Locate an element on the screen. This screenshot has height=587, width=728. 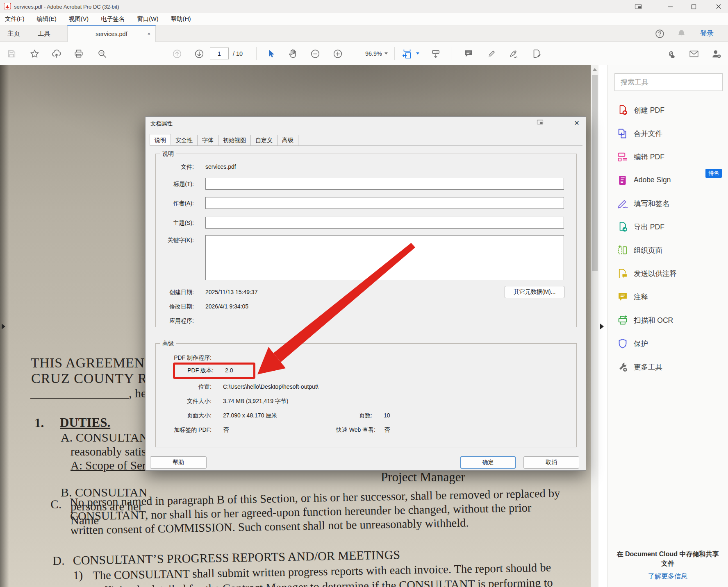
vertical-scrollbar is located at coordinates (594, 326).